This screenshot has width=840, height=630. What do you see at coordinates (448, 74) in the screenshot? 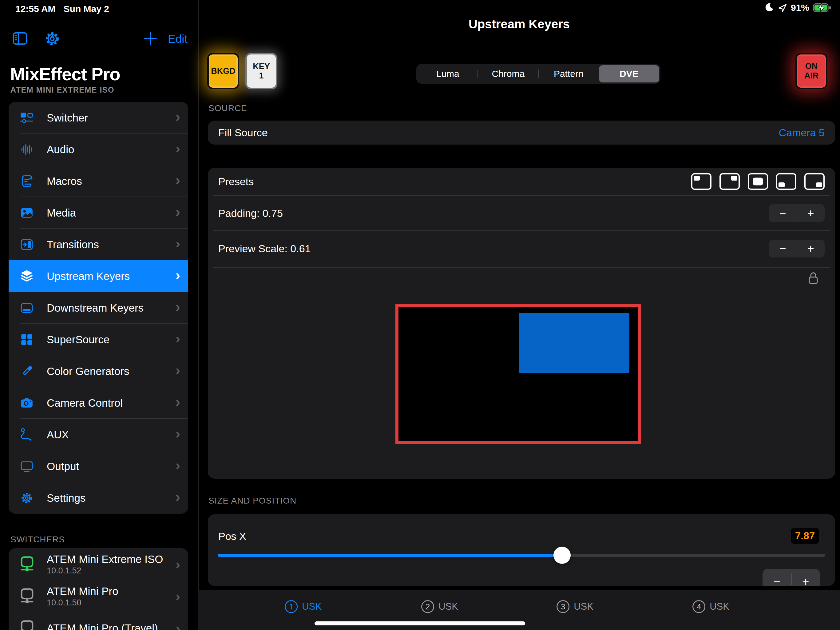
I see `tab-luma: Luma` at bounding box center [448, 74].